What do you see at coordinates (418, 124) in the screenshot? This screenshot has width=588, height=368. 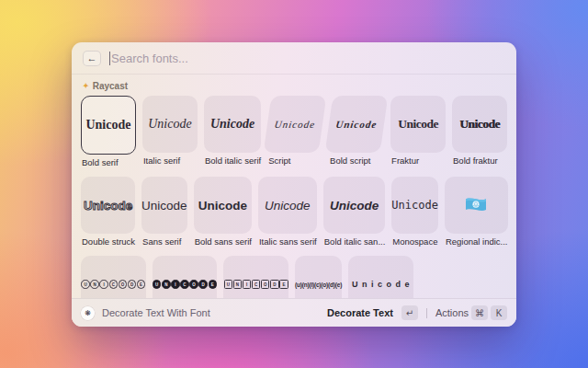 I see `font-tile-fraktur: Unicode` at bounding box center [418, 124].